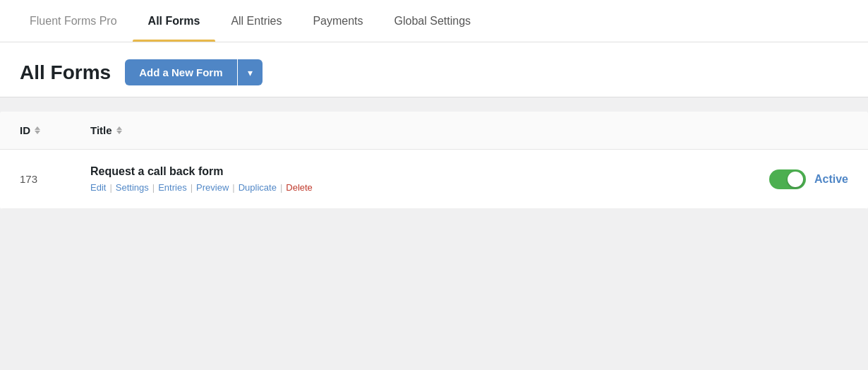  Describe the element at coordinates (281, 188) in the screenshot. I see `sep-5: |` at that location.